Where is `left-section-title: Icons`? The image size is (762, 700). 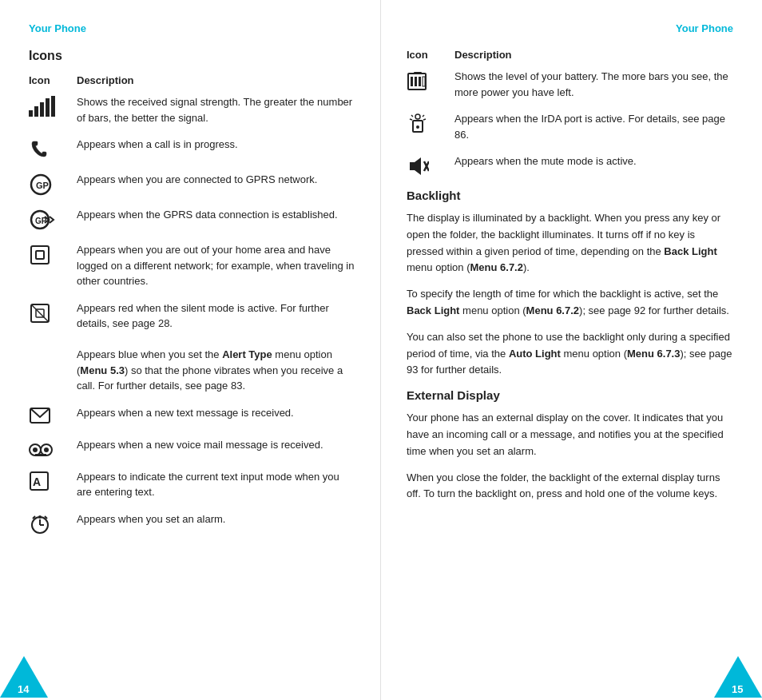
left-section-title: Icons is located at coordinates (192, 56).